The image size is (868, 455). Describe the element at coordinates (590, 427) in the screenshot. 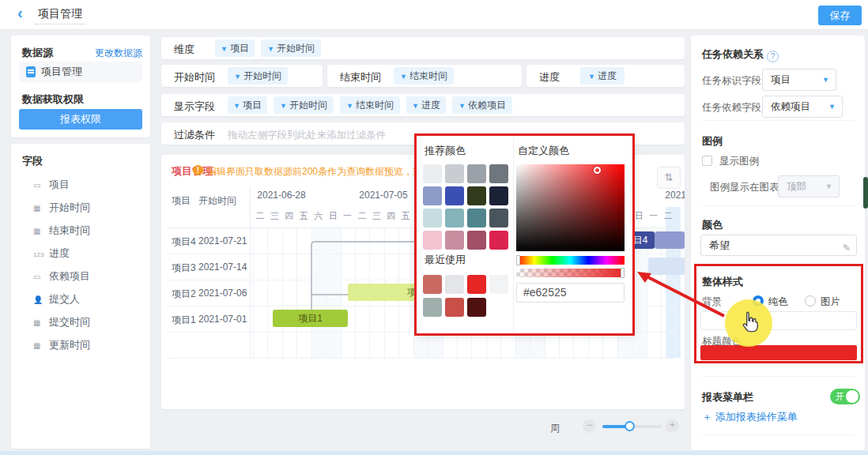

I see `zoom-out-button: −` at that location.